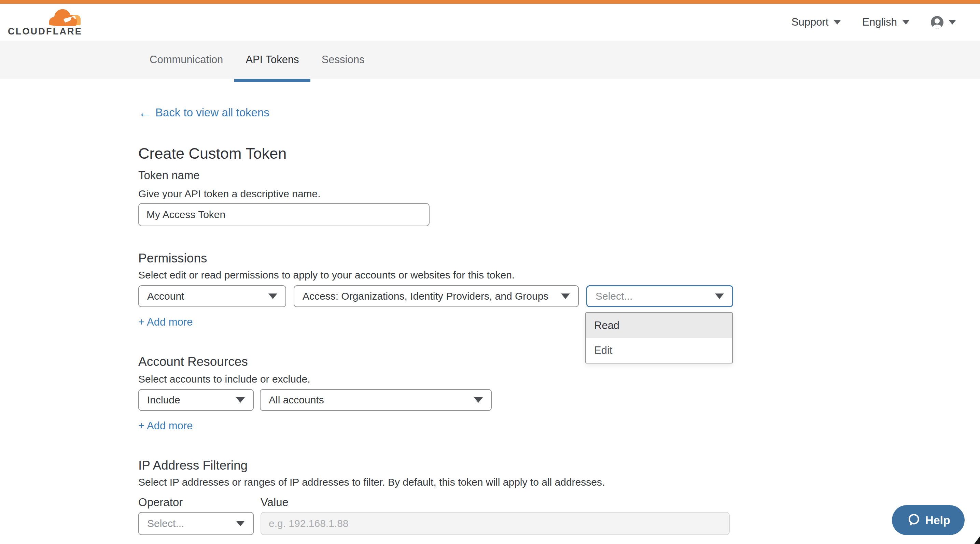 This screenshot has height=544, width=980. Describe the element at coordinates (224, 379) in the screenshot. I see `account-resources-description: Select accounts to include or exclude.` at that location.